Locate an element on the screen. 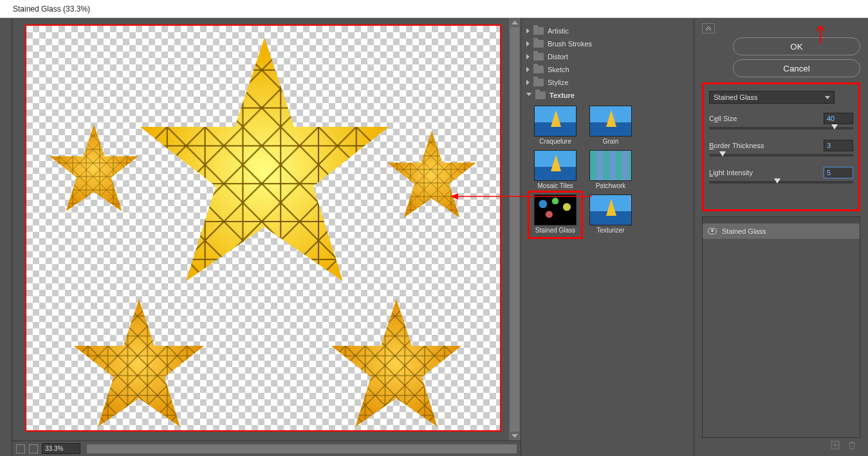 This screenshot has height=456, width=868. light-intensity-slider is located at coordinates (781, 182).